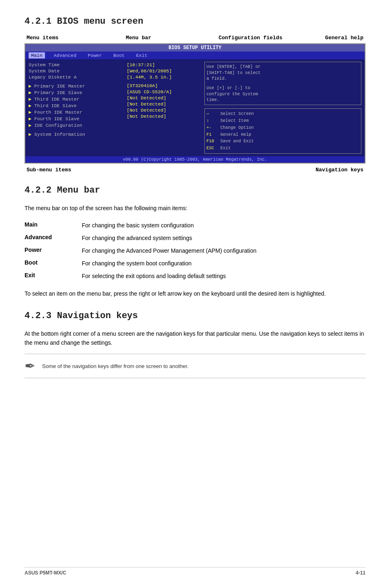 The width and height of the screenshot is (390, 588). Describe the element at coordinates (236, 135) in the screenshot. I see `bios-nav-label-help: General Help` at that location.